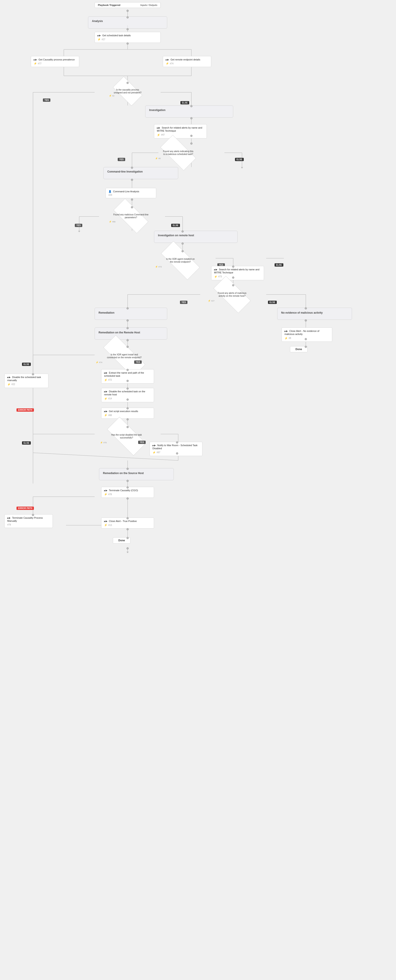 The image size is (396, 980). Describe the element at coordinates (110, 495) in the screenshot. I see `terminate-causality-id: #78` at that location.